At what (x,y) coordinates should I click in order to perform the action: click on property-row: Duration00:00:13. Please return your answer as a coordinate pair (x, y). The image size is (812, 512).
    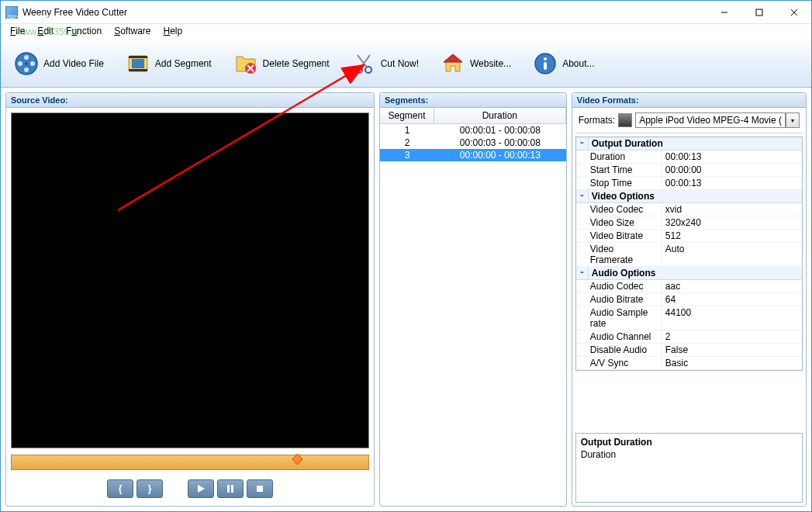
    Looking at the image, I should click on (689, 157).